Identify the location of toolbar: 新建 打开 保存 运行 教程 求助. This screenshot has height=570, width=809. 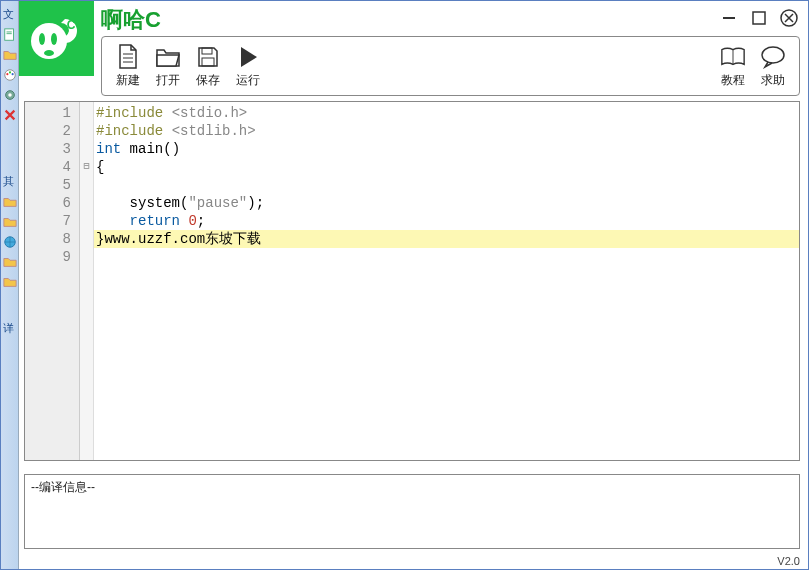
(450, 66).